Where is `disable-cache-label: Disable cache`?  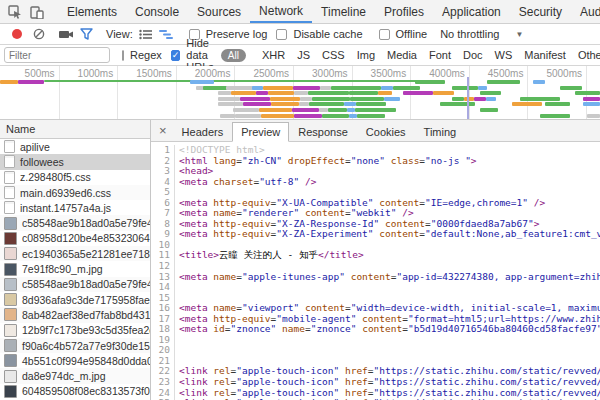 disable-cache-label: Disable cache is located at coordinates (328, 34).